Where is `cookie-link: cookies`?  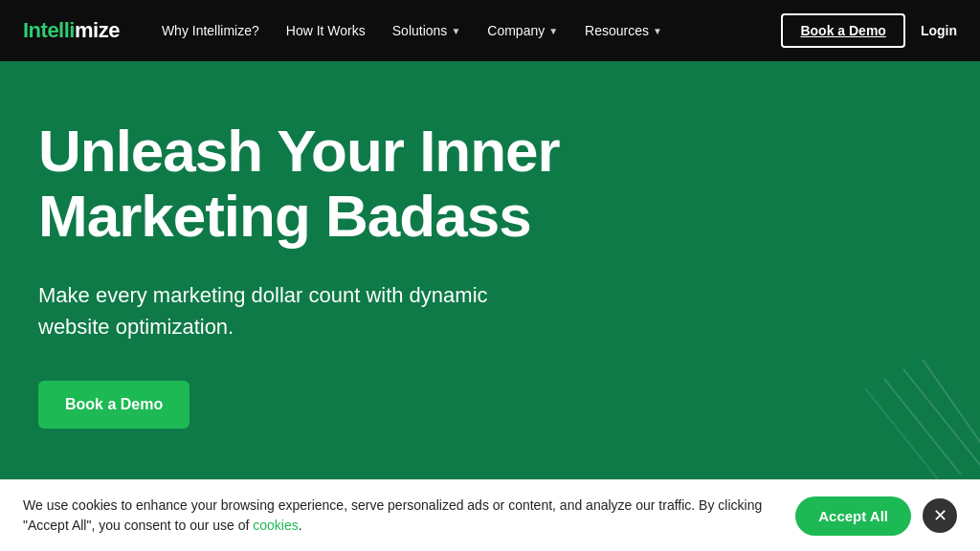 cookie-link: cookies is located at coordinates (276, 525).